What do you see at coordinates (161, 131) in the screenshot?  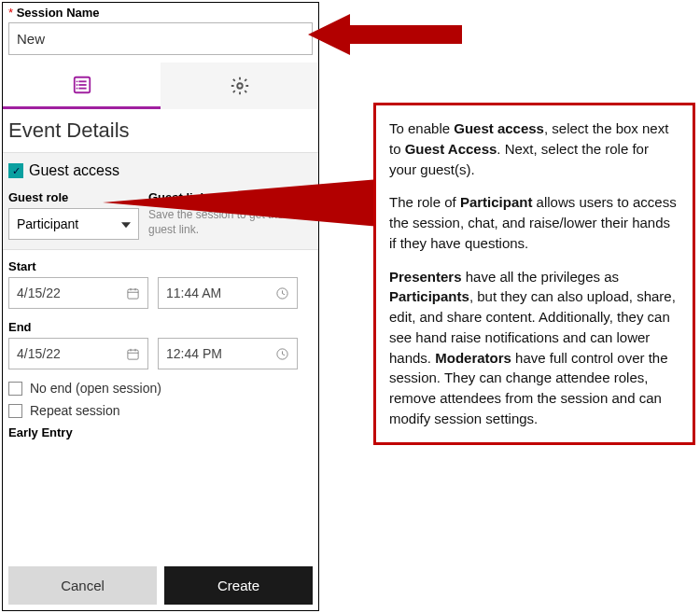 I see `section-title: Event Details` at bounding box center [161, 131].